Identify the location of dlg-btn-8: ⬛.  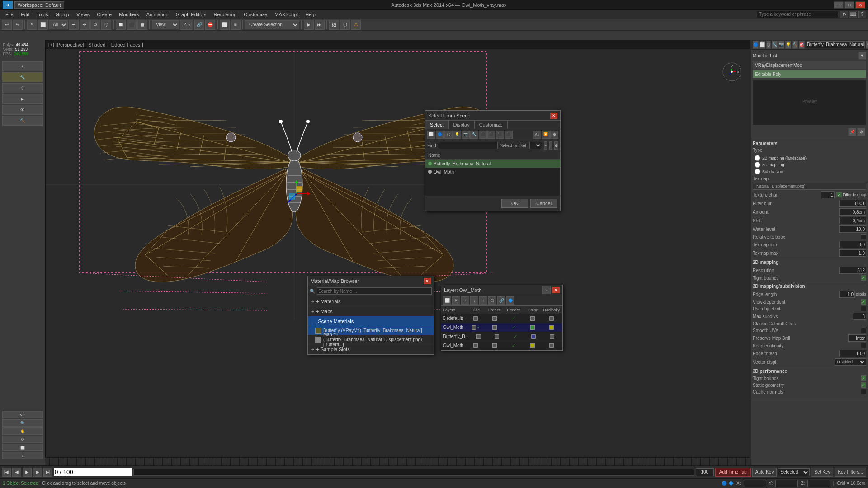
(491, 135).